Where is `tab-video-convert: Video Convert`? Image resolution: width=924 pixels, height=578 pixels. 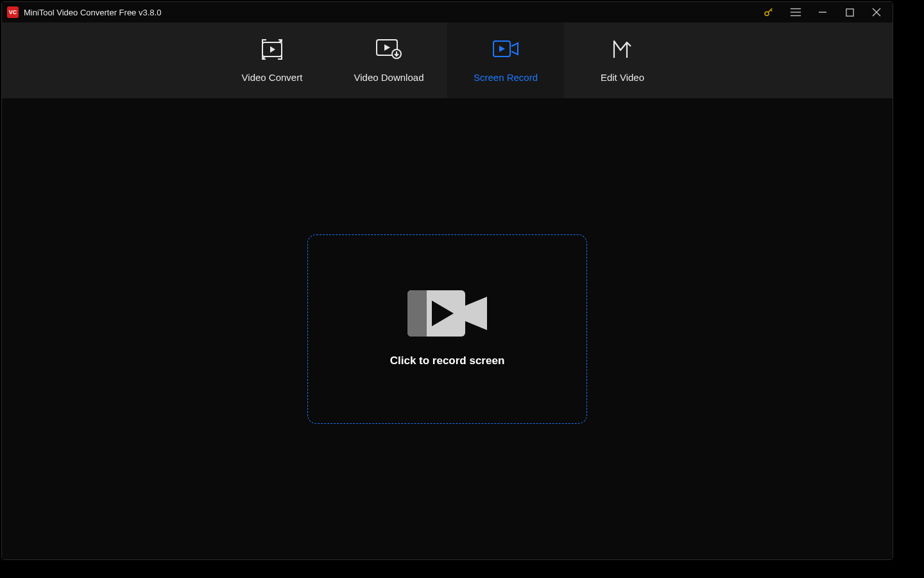 tab-video-convert: Video Convert is located at coordinates (272, 60).